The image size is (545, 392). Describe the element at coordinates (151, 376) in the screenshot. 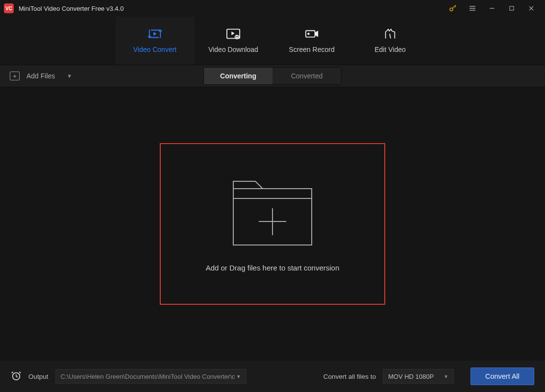

I see `output-path-select: C:\Users\Helen Green\Documents\MiniTool …` at that location.